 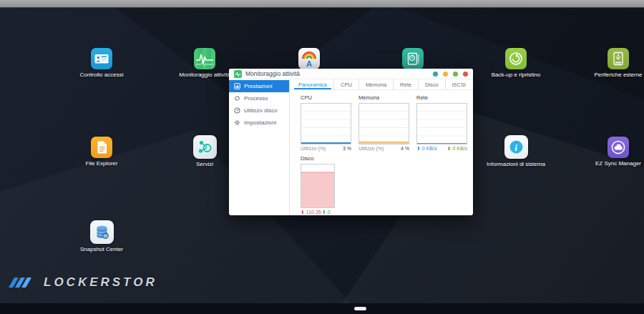 What do you see at coordinates (451, 74) in the screenshot?
I see `window-controls` at bounding box center [451, 74].